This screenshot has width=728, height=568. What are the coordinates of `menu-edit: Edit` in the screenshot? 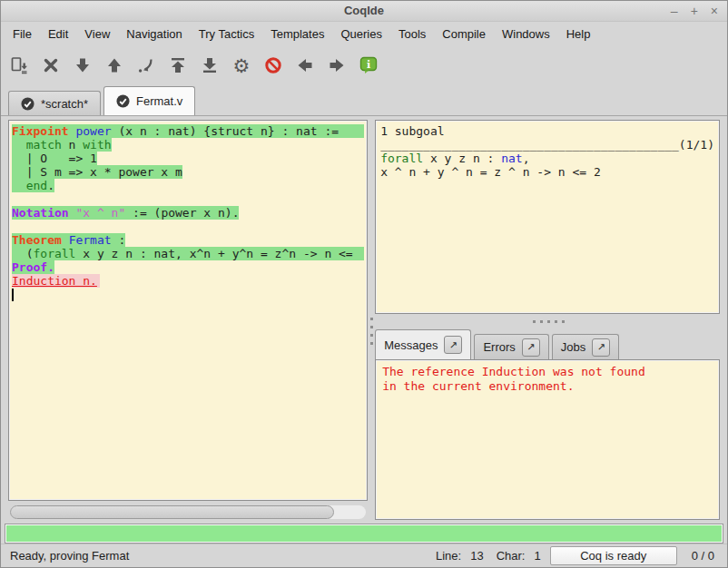 It's located at (58, 34).